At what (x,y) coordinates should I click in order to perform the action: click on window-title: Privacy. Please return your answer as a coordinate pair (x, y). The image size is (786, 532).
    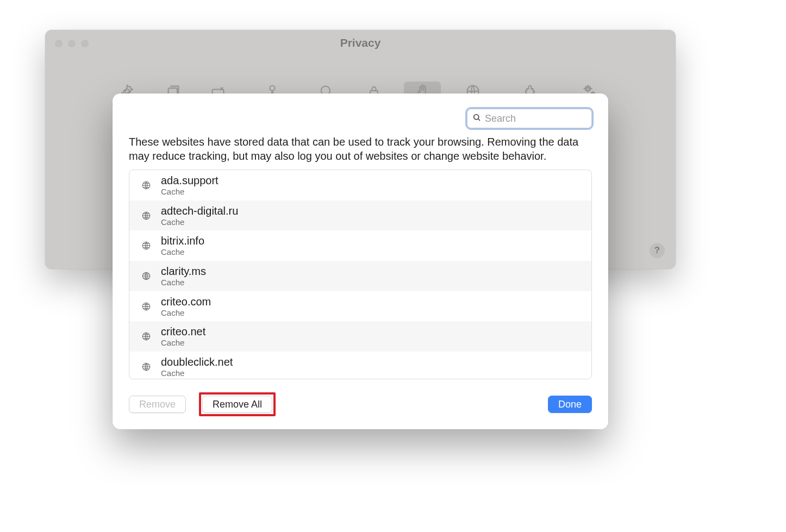
    Looking at the image, I should click on (360, 43).